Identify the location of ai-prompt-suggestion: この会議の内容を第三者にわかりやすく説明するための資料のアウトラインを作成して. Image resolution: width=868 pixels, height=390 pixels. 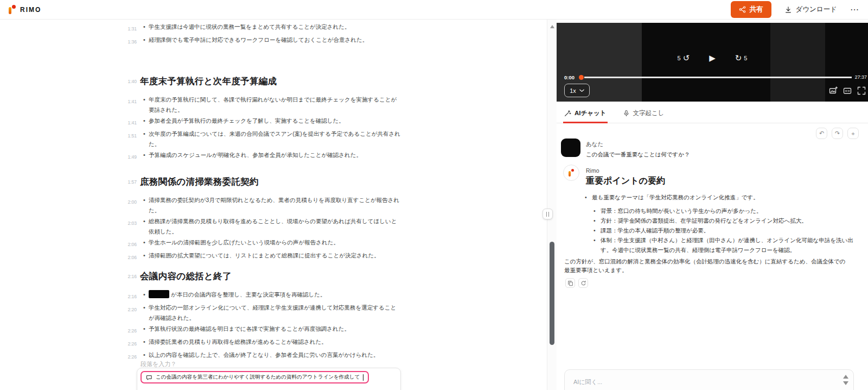
(255, 377).